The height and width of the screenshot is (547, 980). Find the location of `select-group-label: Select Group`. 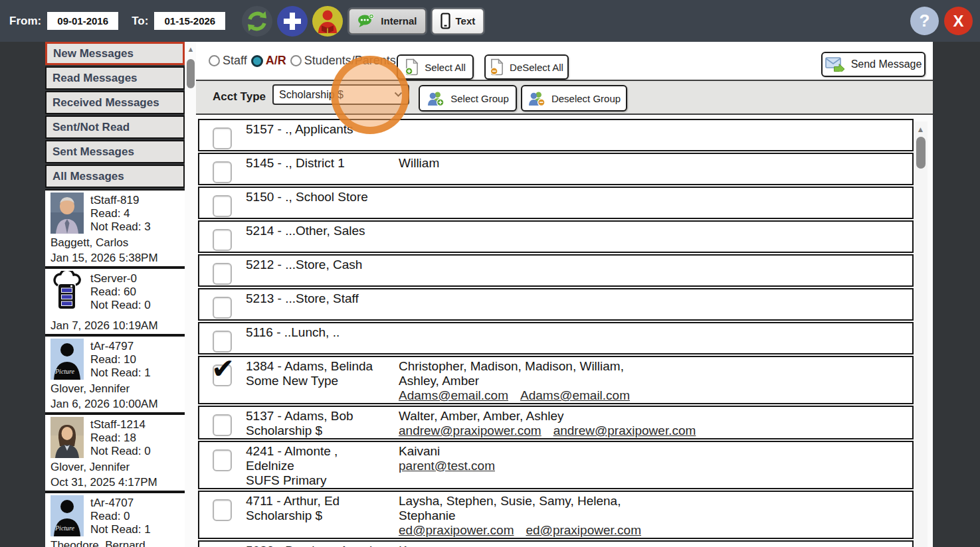

select-group-label: Select Group is located at coordinates (480, 98).